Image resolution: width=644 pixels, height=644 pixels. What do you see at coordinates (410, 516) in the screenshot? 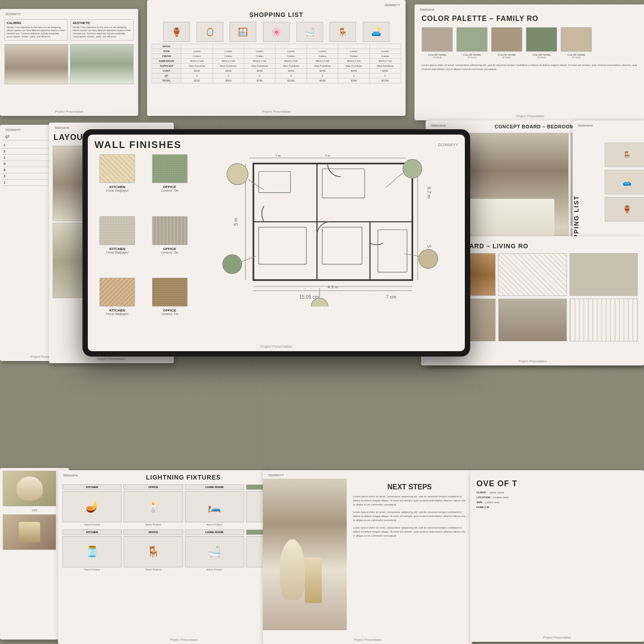
I see `ns-para-2: Lorem ipsum dolor sit amet, consectetur …` at bounding box center [410, 516].